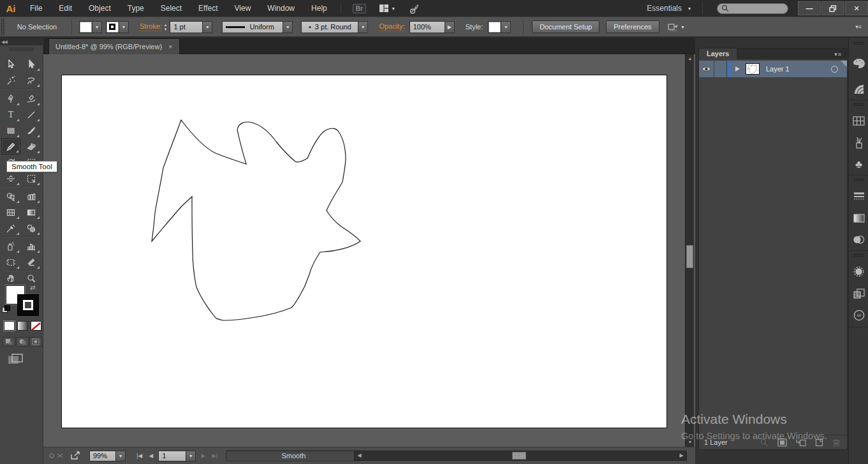 This screenshot has width=868, height=464. I want to click on creative-cloud-button: ∞, so click(858, 315).